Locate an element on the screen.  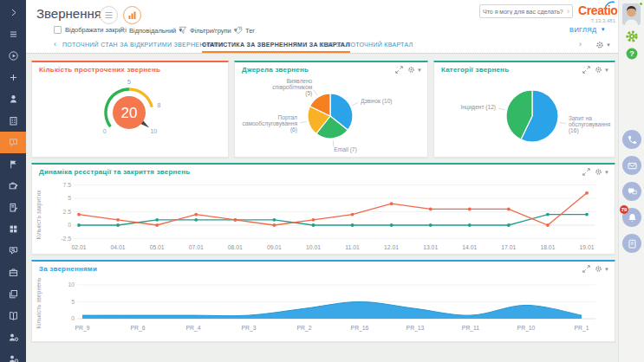
sidebar-item-chat-exclamation: .st{fill:none;stroke:#ffffff;stroke-widt… is located at coordinates (13, 142).